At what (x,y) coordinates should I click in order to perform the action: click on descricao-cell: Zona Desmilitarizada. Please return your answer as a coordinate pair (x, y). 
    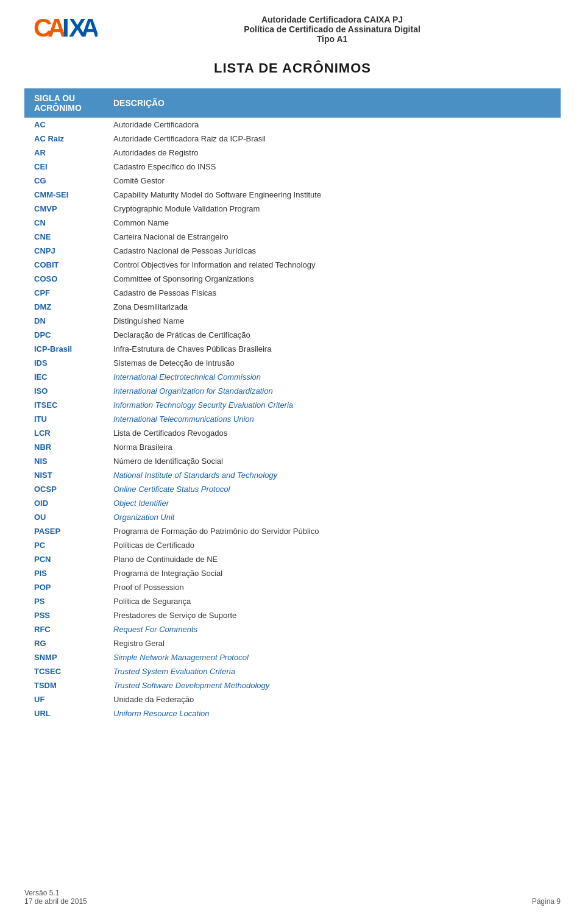
    Looking at the image, I should click on (332, 307).